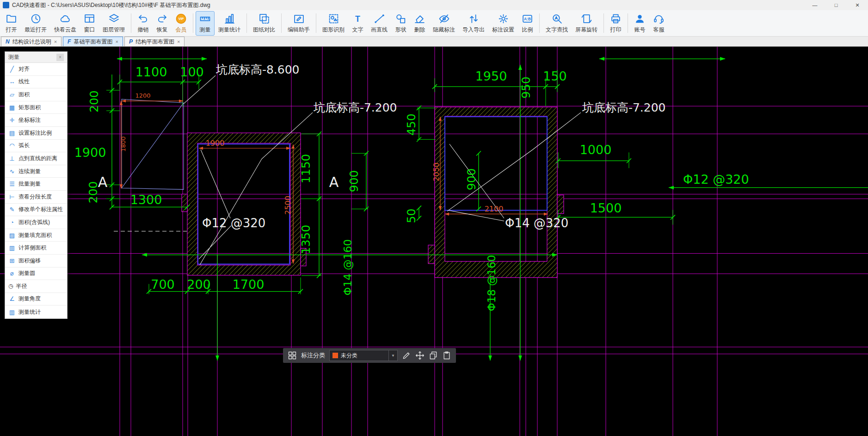 The height and width of the screenshot is (436, 868). What do you see at coordinates (406, 355) in the screenshot?
I see `edit-pen-icon` at bounding box center [406, 355].